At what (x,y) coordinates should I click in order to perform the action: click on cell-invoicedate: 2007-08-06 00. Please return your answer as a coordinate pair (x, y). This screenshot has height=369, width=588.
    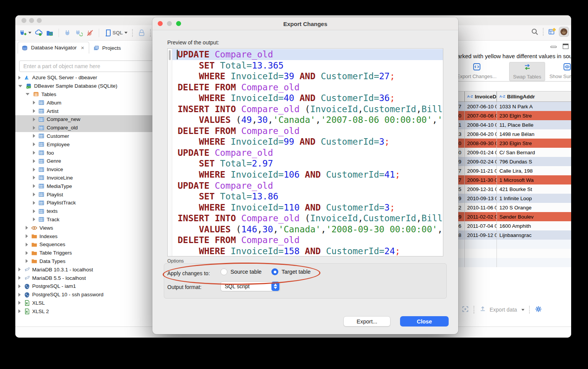
    Looking at the image, I should click on (481, 116).